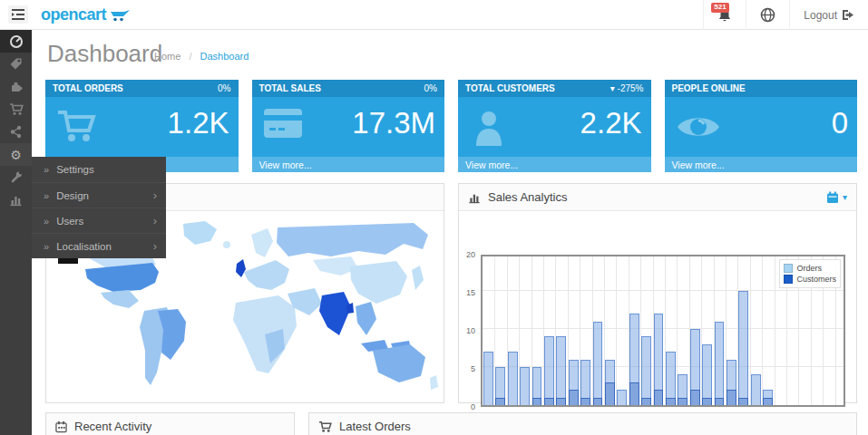  Describe the element at coordinates (141, 127) in the screenshot. I see `tile-body: 1.2K` at that location.